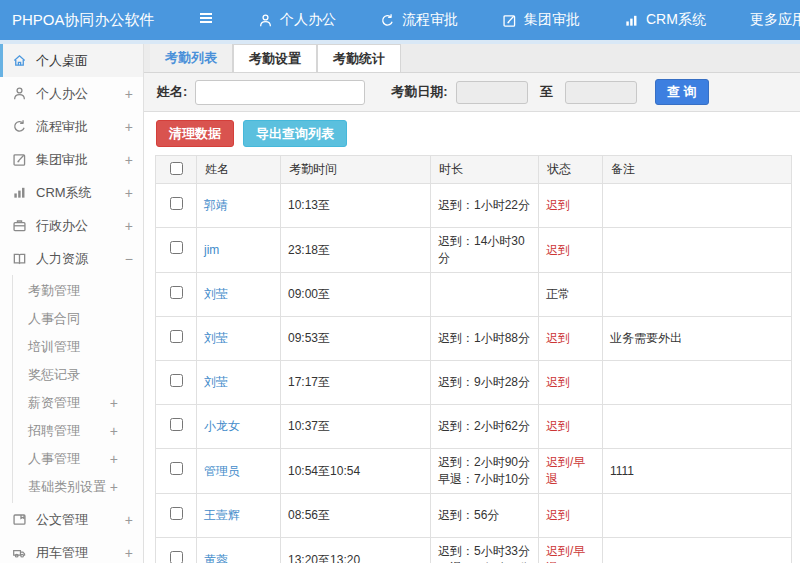 This screenshot has height=563, width=800. I want to click on sidebar-subitem-attendance-management: 考勤管理, so click(78, 291).